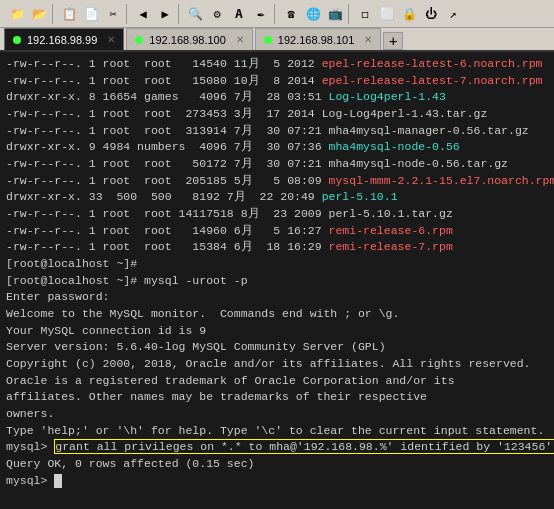 The image size is (554, 509). Describe the element at coordinates (277, 448) in the screenshot. I see `terminal-line: mysql> grant all privileges on *.* to mh…` at that location.